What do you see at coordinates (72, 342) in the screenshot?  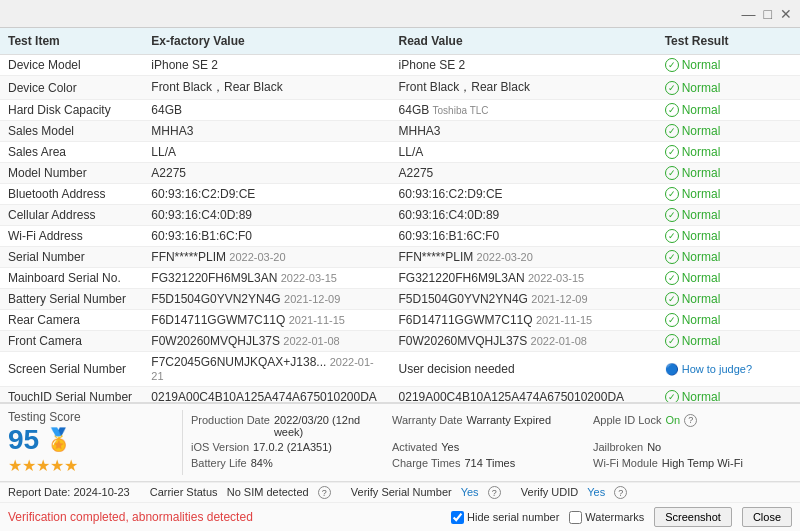 I see `cell-test-item: Front Camera` at bounding box center [72, 342].